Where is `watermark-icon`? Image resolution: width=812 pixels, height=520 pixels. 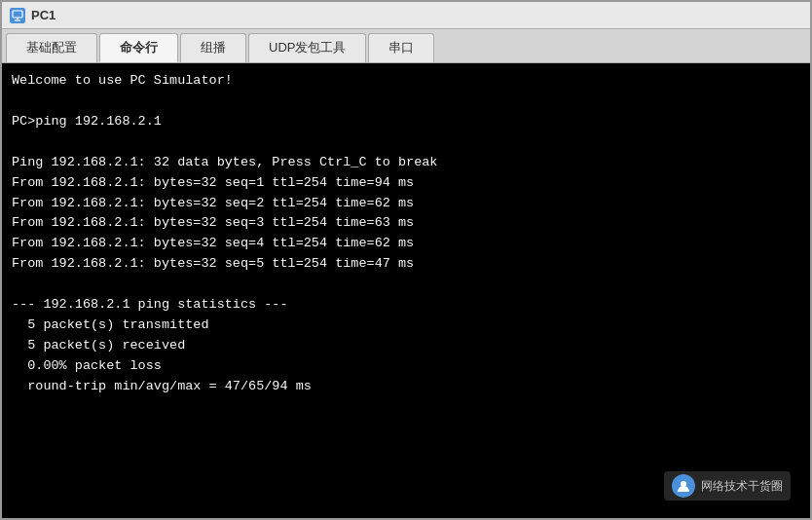
watermark-icon is located at coordinates (683, 486).